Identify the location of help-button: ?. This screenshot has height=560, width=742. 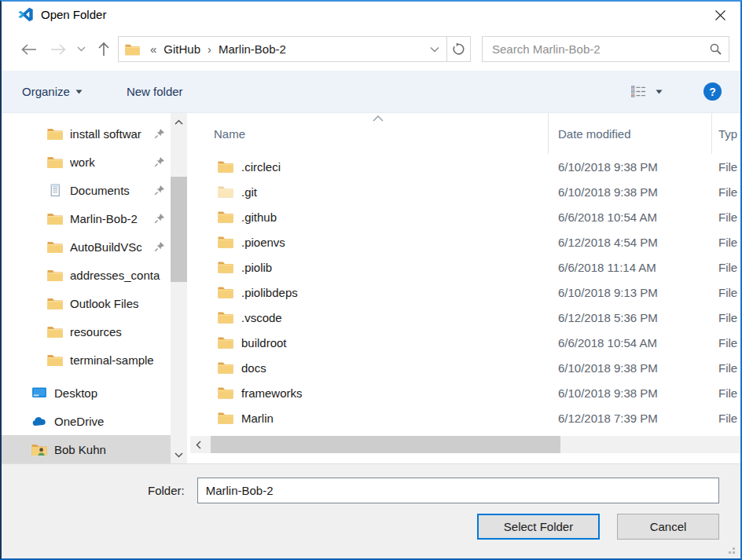
(712, 91).